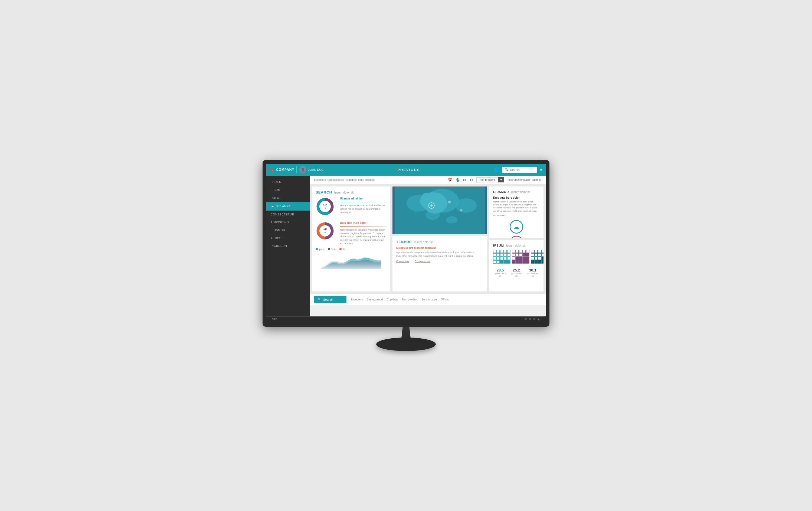 The height and width of the screenshot is (511, 812). I want to click on cloud-icon: ☁, so click(272, 206).